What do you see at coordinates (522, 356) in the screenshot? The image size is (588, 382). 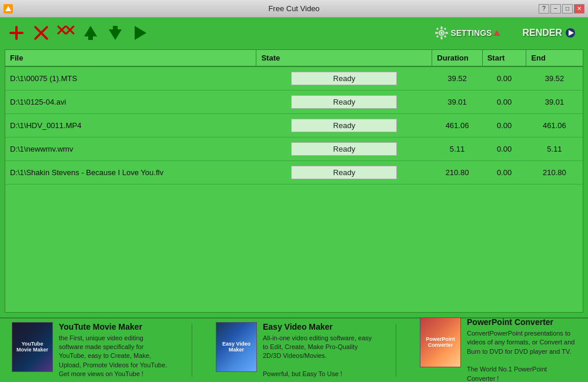 I see `promo-desc: ConvertPowerPoint presentations to video…` at bounding box center [522, 356].